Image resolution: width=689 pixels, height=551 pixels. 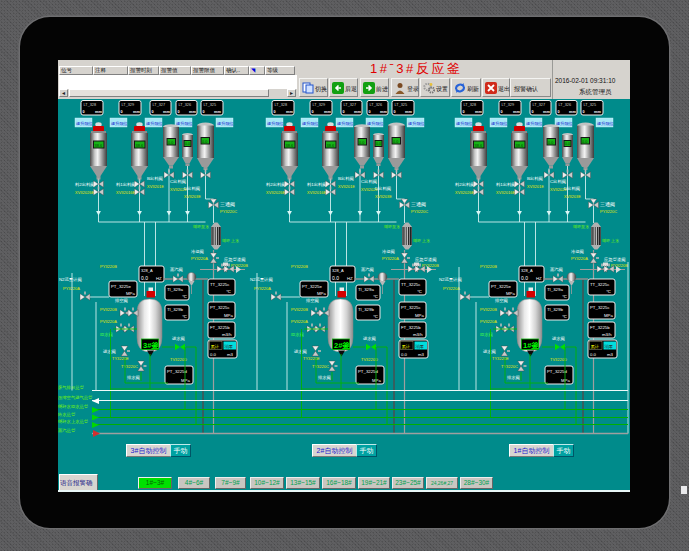 I want to click on svg-text: 1#釜, so click(x=531, y=346).